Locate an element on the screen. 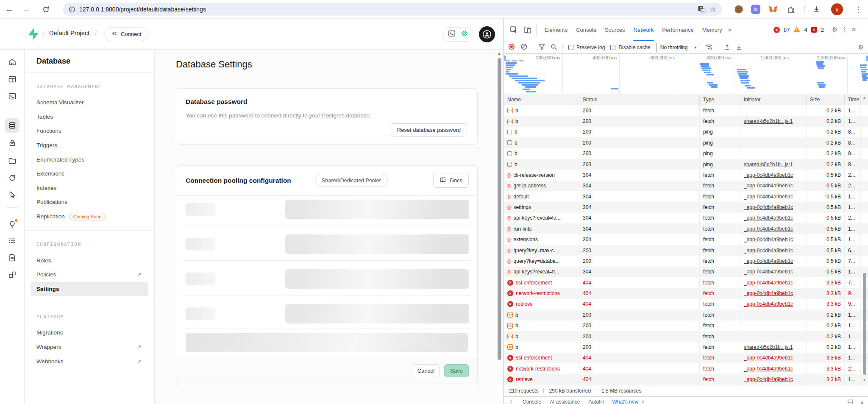 This screenshot has width=868, height=404. sidebar-item-enumerated-types: Enumerated Types is located at coordinates (89, 159).